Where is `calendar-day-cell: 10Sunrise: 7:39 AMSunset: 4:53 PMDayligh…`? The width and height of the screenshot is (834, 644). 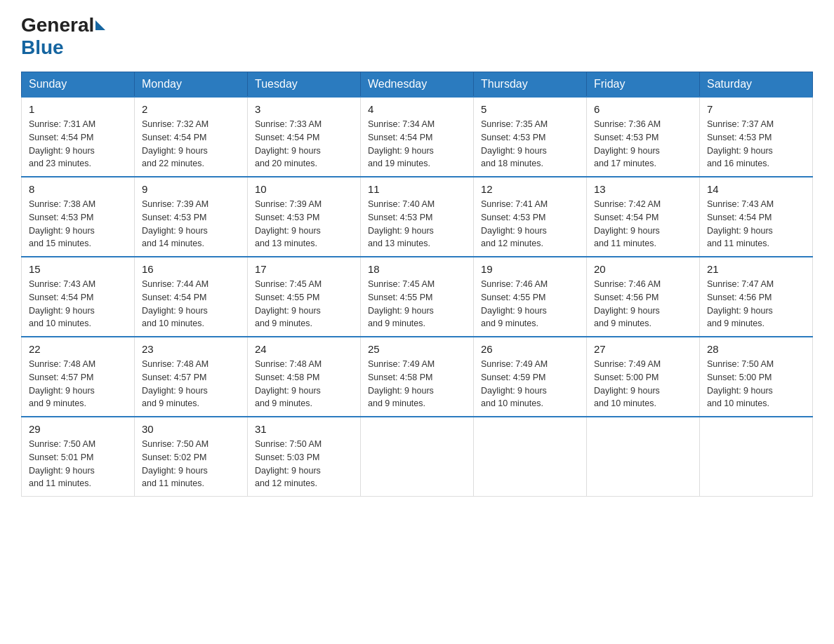 calendar-day-cell: 10Sunrise: 7:39 AMSunset: 4:53 PMDayligh… is located at coordinates (305, 217).